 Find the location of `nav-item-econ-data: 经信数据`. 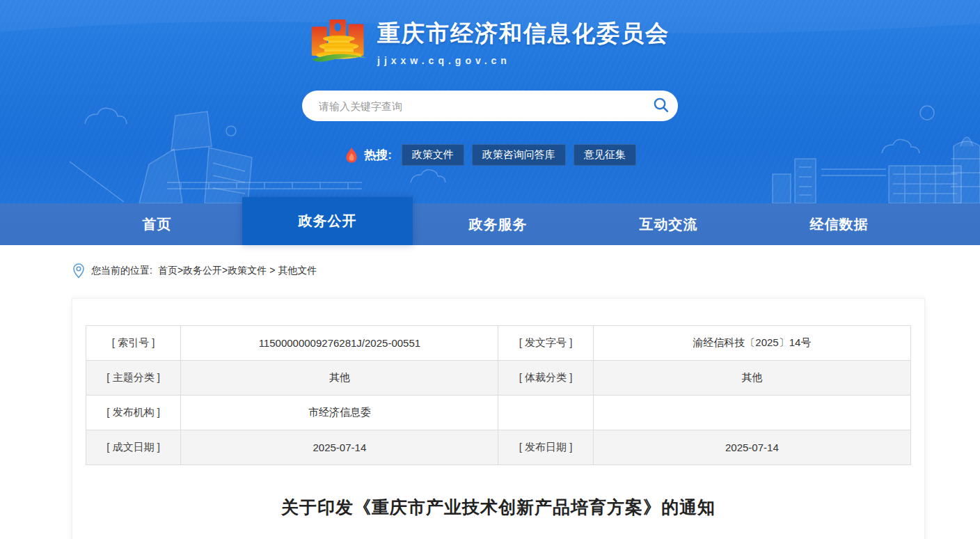

nav-item-econ-data: 经信数据 is located at coordinates (839, 224).